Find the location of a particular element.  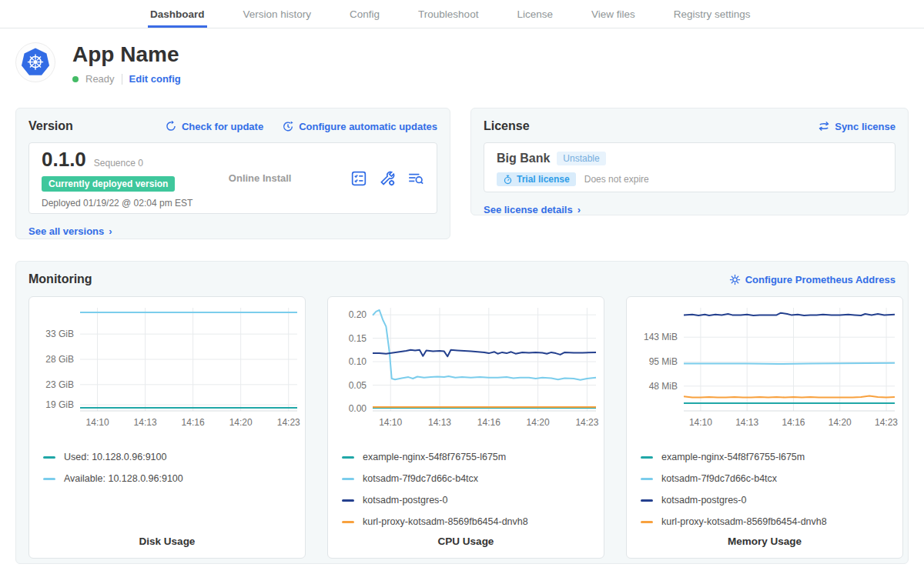

svg-text: 0.15 is located at coordinates (358, 339).